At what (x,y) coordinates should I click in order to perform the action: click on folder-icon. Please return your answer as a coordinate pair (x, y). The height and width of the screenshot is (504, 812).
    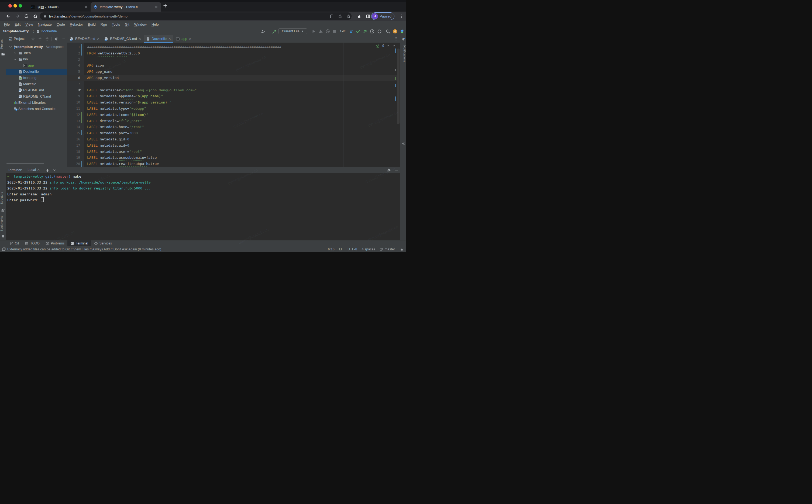
    Looking at the image, I should click on (3, 54).